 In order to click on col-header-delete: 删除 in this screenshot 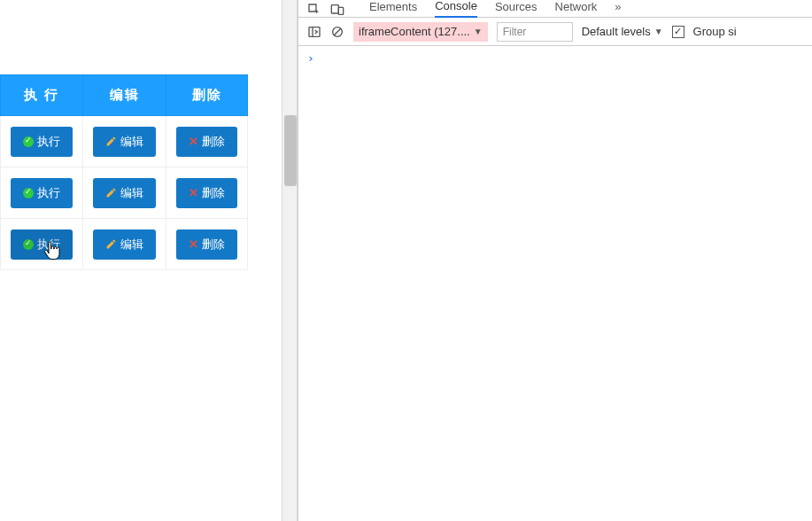, I will do `click(207, 96)`.